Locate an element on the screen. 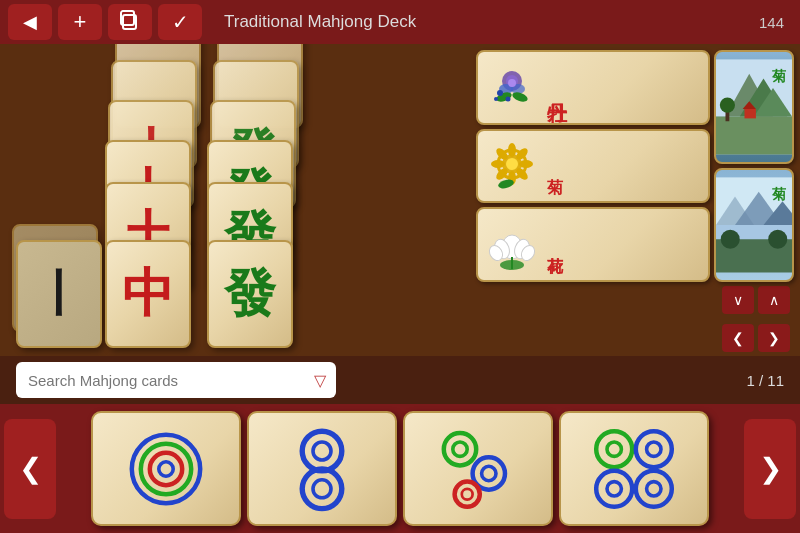 The width and height of the screenshot is (800, 533). chrysanthemum-tile: 菊 is located at coordinates (593, 166).